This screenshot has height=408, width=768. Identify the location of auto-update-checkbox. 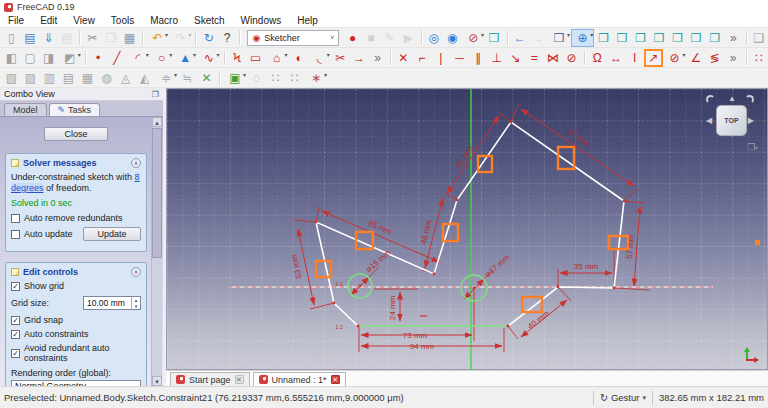
(16, 234).